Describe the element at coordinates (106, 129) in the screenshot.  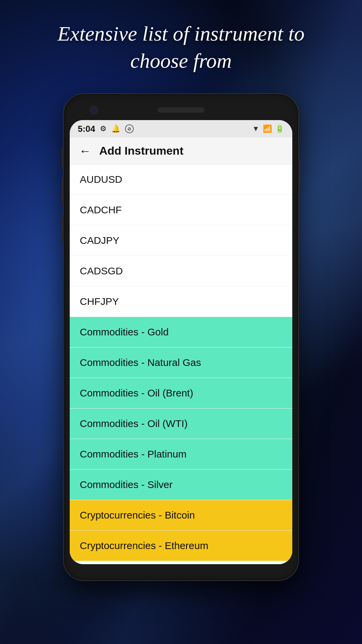
I see `status-left: 5:04 ⚙ 🔔 ⊘` at that location.